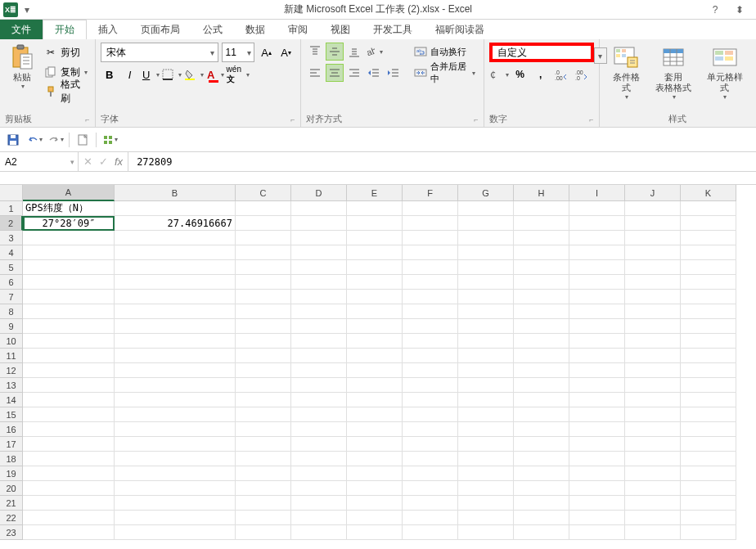 The height and width of the screenshot is (549, 756). I want to click on increase-indent-button, so click(394, 73).